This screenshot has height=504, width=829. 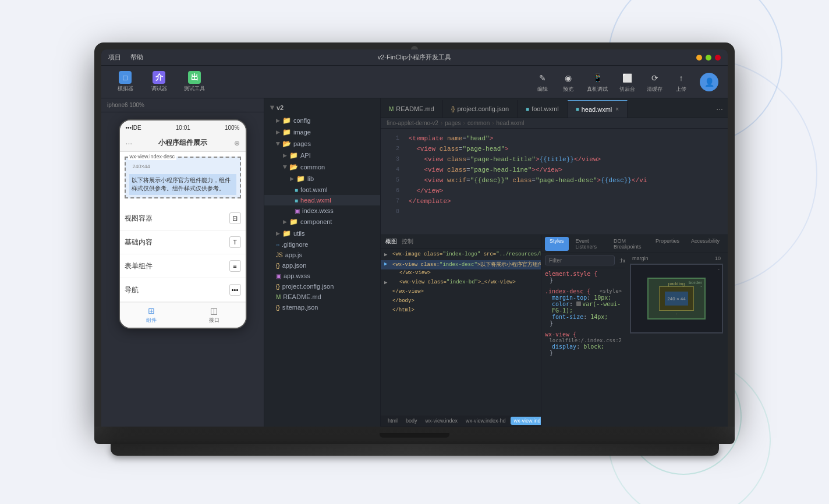 What do you see at coordinates (232, 128) in the screenshot?
I see `phone-battery: 100%` at bounding box center [232, 128].